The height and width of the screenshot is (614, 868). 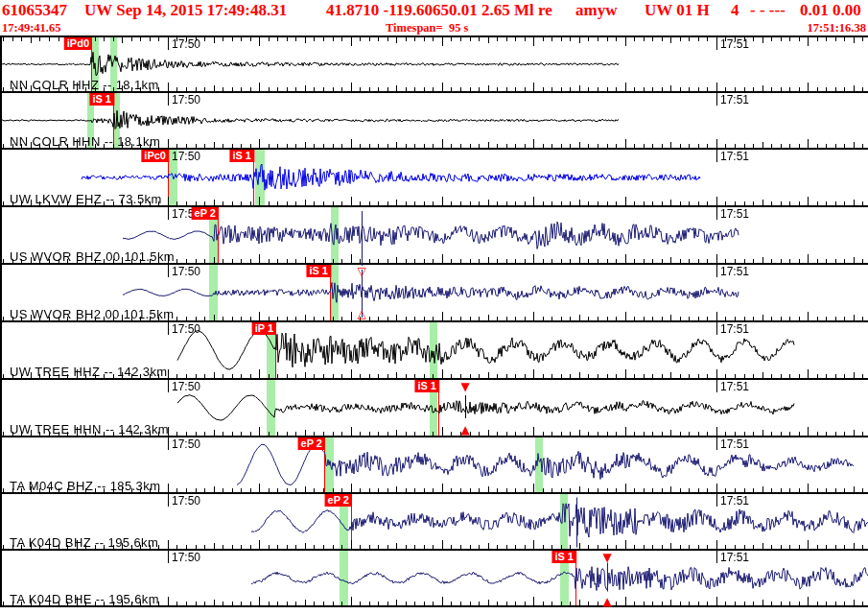 What do you see at coordinates (84, 543) in the screenshot?
I see `station-label: TA K04D BHZ -- 195.6km` at bounding box center [84, 543].